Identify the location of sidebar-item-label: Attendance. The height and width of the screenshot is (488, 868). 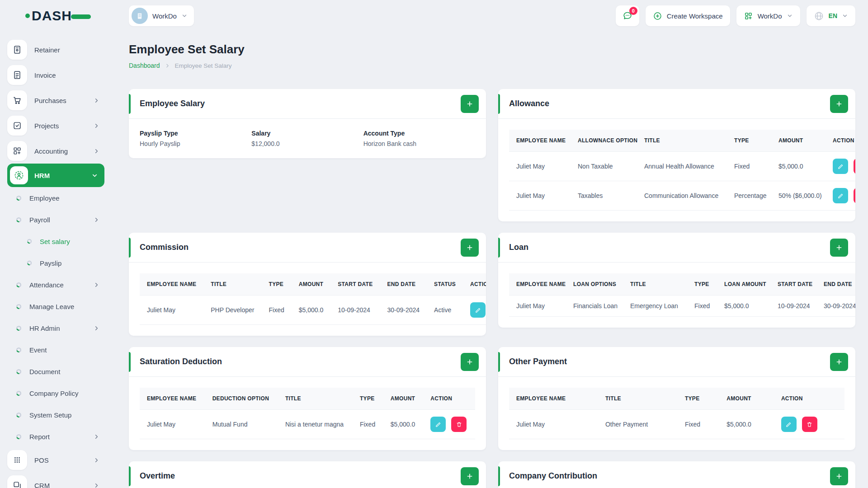
(47, 285).